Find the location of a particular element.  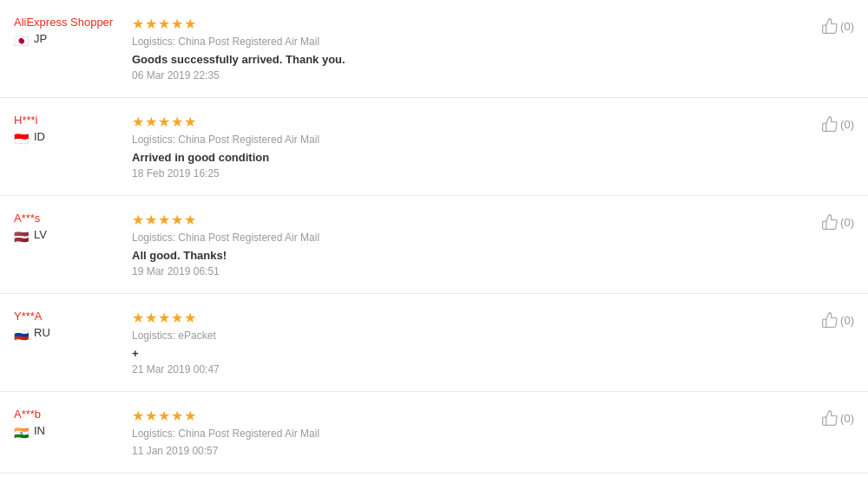

reviewer-name: A***b is located at coordinates (66, 414).